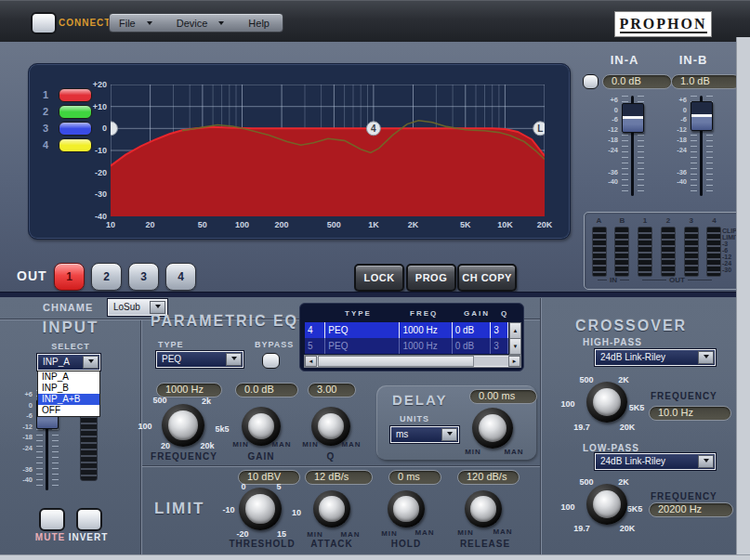  What do you see at coordinates (515, 361) in the screenshot?
I see `scroll-right-button: ►` at bounding box center [515, 361].